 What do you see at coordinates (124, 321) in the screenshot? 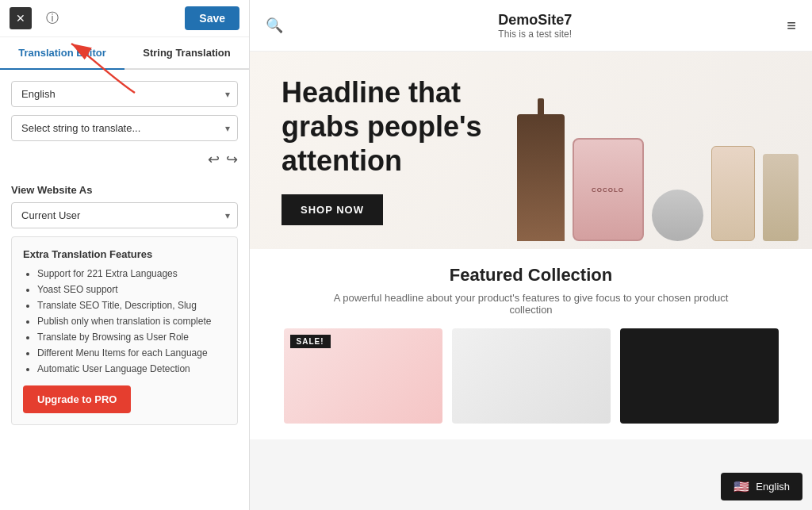
I see `features-list: Support for 221 Extra Languages Yoast SE…` at bounding box center [124, 321].